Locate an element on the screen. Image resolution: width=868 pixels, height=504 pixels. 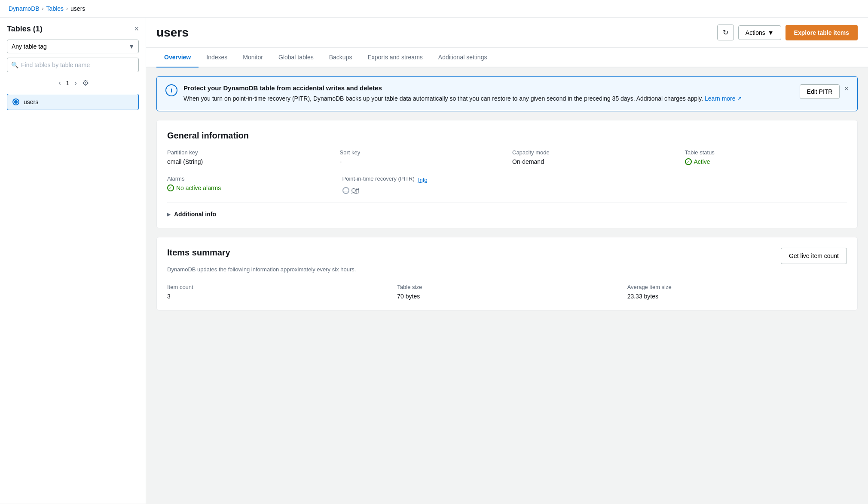
avg-item-size-value: 23.33 bytes is located at coordinates (737, 296).